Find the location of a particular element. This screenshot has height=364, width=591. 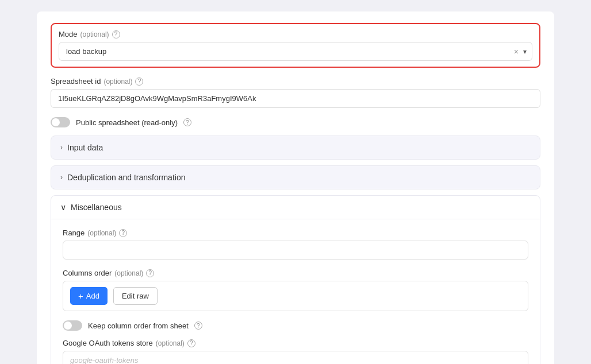

keep-column-order-knob is located at coordinates (68, 326).